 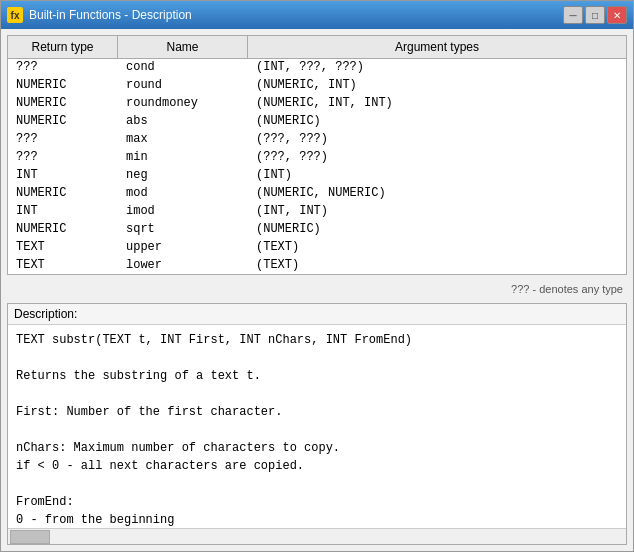 I want to click on cell-name: round, so click(x=183, y=86).